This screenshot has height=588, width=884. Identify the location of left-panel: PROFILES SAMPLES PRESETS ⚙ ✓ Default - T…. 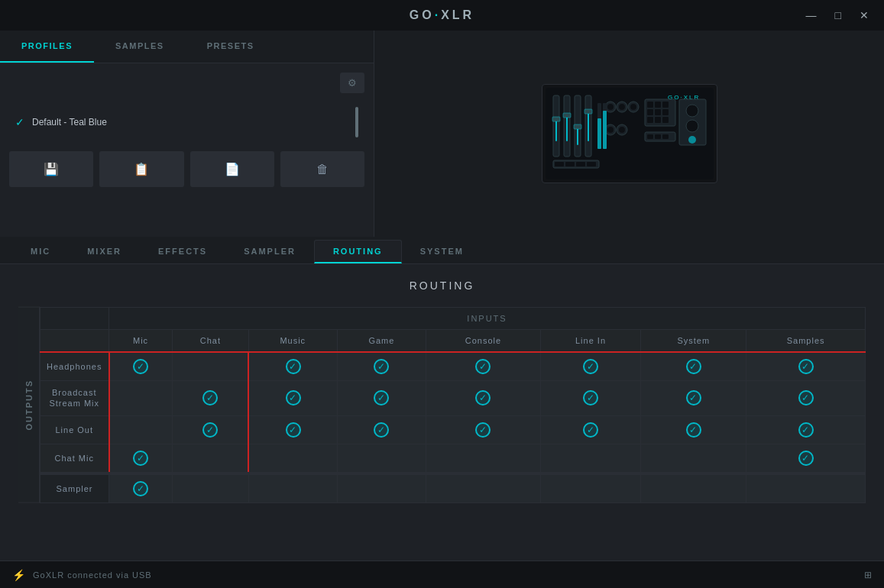
(187, 134).